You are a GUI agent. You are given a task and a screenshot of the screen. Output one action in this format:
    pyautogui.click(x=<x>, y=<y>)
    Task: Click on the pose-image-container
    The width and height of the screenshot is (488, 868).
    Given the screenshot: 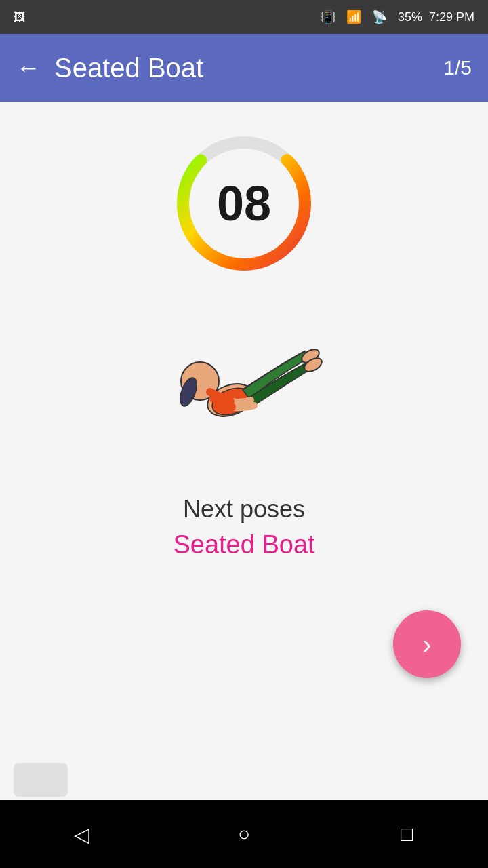 What is the action you would take?
    pyautogui.click(x=244, y=387)
    